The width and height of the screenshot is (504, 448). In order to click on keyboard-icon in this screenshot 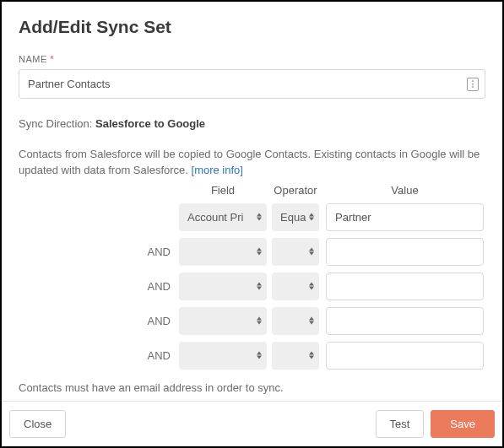, I will do `click(473, 84)`.